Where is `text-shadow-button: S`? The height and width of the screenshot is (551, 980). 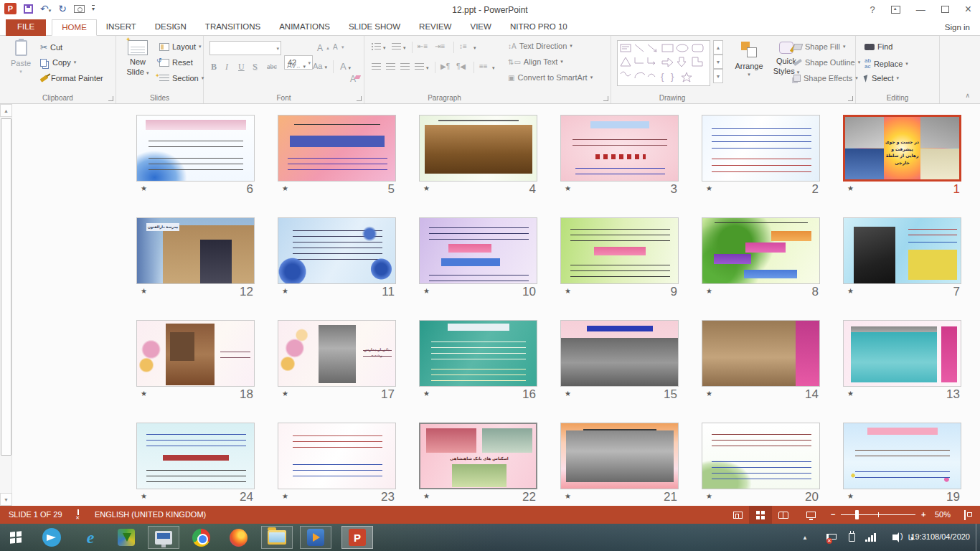
text-shadow-button: S is located at coordinates (255, 67).